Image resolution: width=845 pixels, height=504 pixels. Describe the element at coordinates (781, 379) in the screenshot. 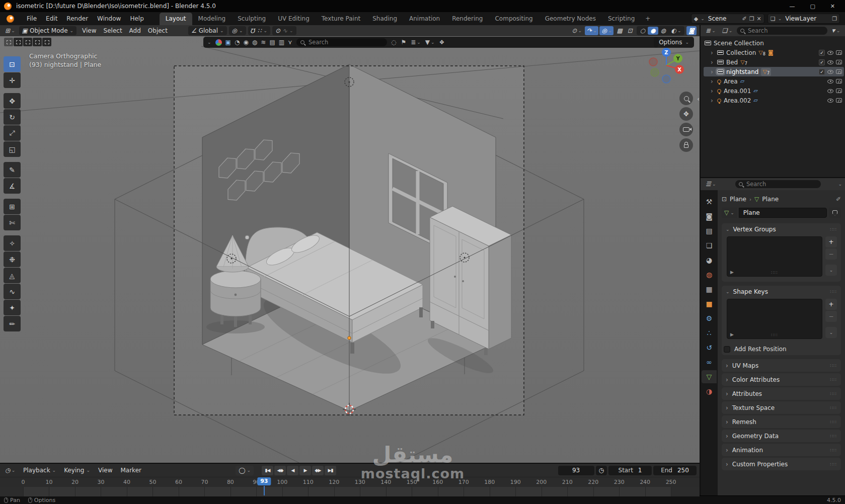

I see `properties-panel-collapsed: › Color Attributes ∷∷` at that location.